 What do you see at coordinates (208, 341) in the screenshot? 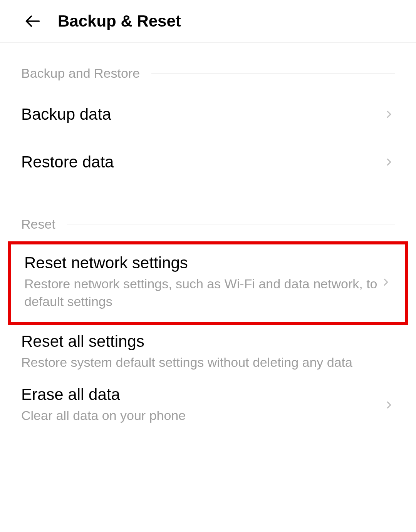
I see `list-item-title: Reset all settings` at bounding box center [208, 341].